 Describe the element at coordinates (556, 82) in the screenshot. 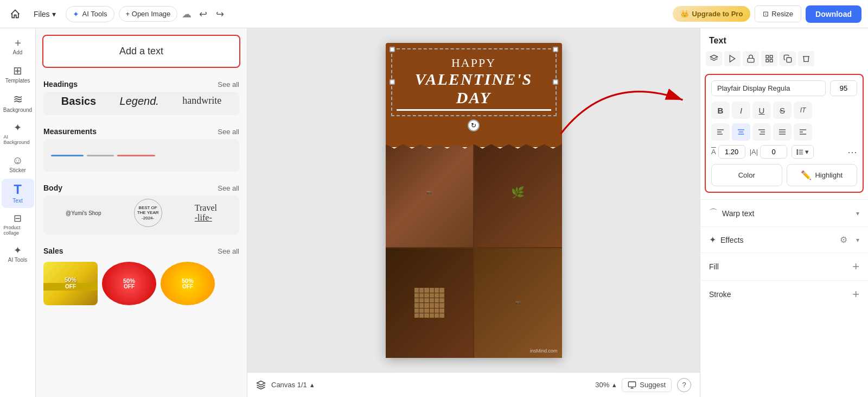

I see `handle-mid-right` at that location.